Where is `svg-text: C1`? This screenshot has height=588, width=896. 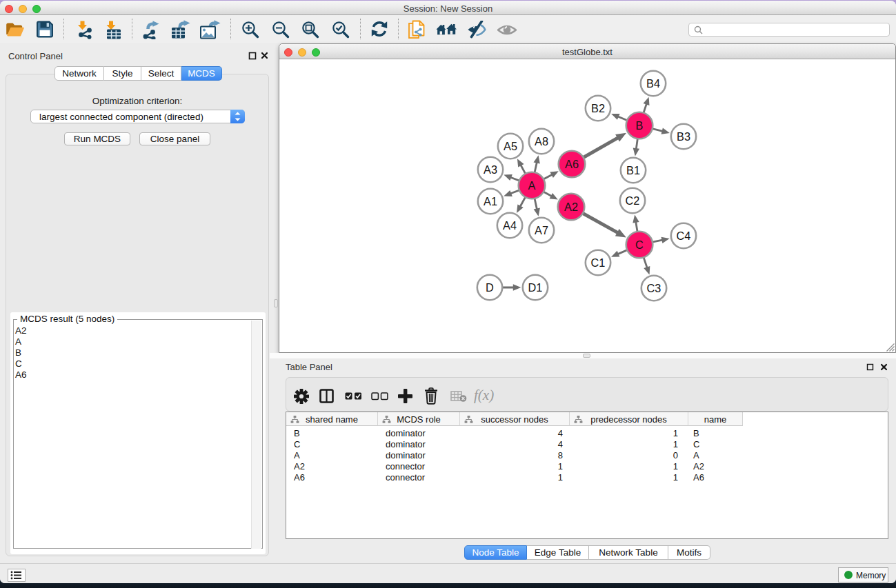
svg-text: C1 is located at coordinates (599, 263).